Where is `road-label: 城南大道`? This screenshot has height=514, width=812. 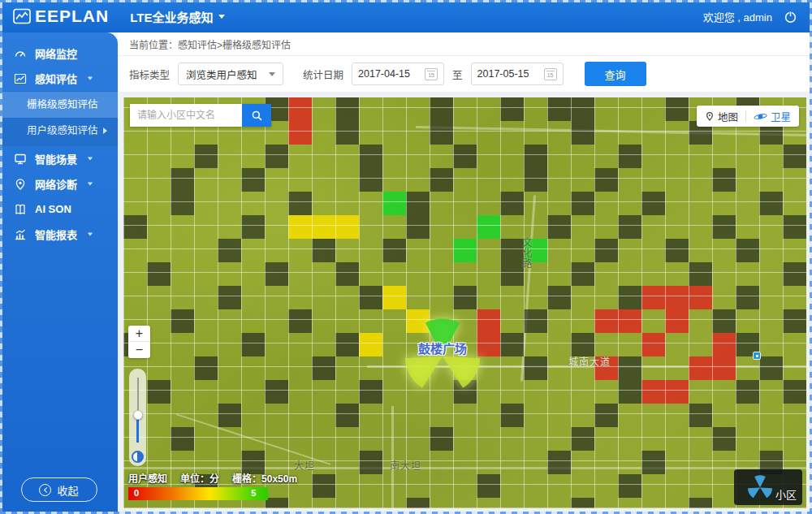
road-label: 城南大道 is located at coordinates (590, 361).